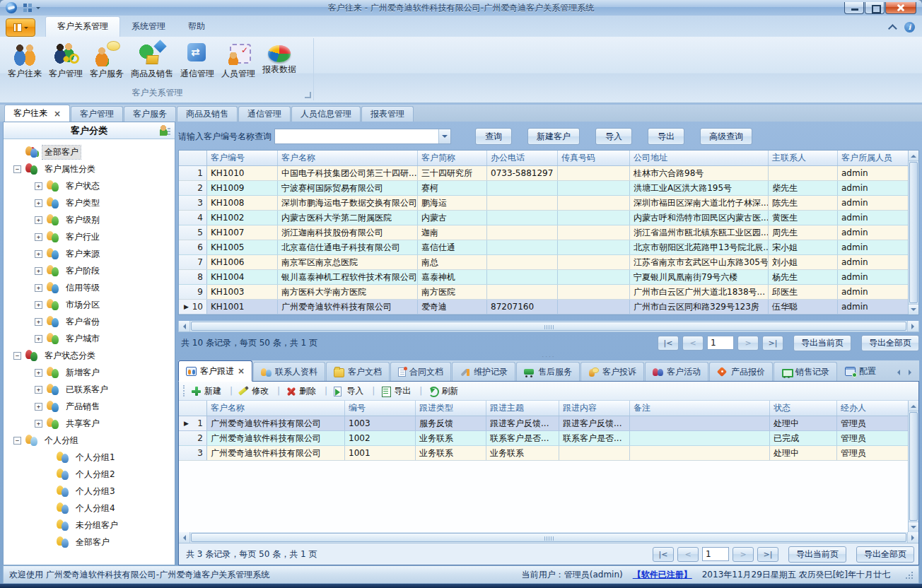  I want to click on search-input, so click(356, 136).